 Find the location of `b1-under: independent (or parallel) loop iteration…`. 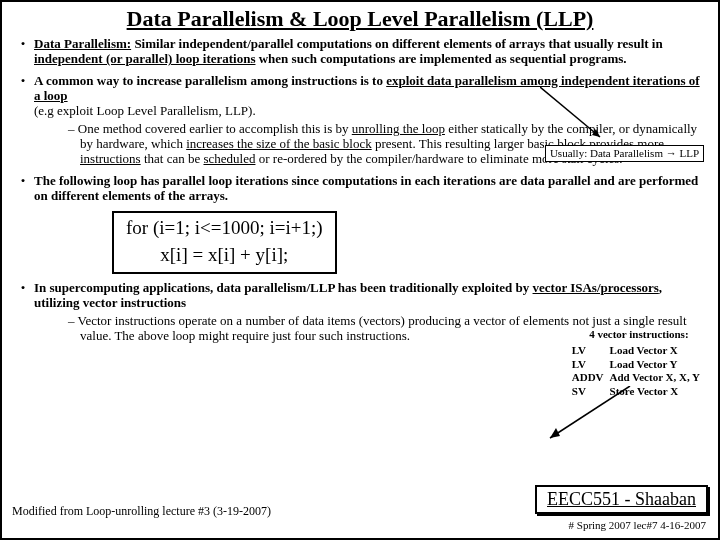

b1-under: independent (or parallel) loop iteration… is located at coordinates (144, 58).